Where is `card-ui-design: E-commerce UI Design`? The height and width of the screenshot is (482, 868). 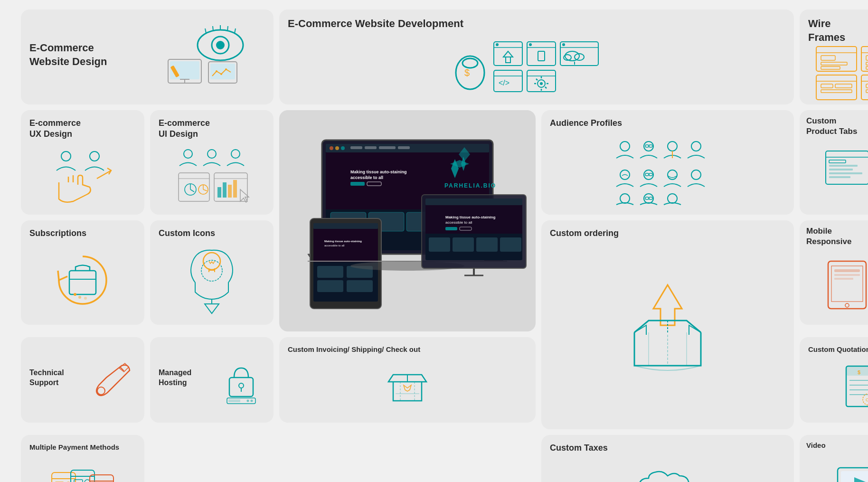 card-ui-design: E-commerce UI Design is located at coordinates (212, 162).